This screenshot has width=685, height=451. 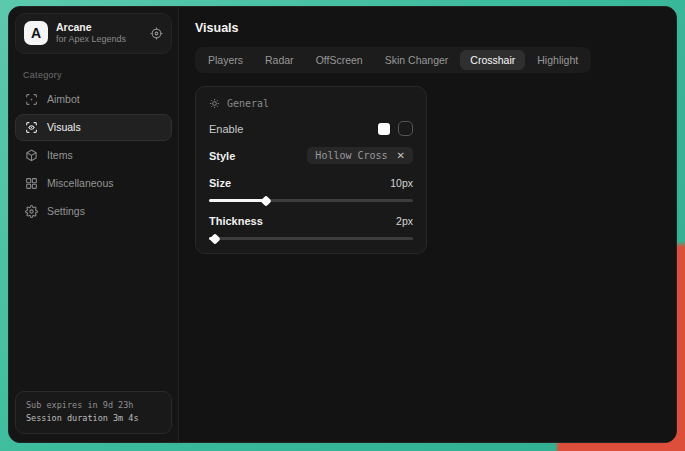 What do you see at coordinates (94, 100) in the screenshot?
I see `sidebar-item-aimbot: Aimbot` at bounding box center [94, 100].